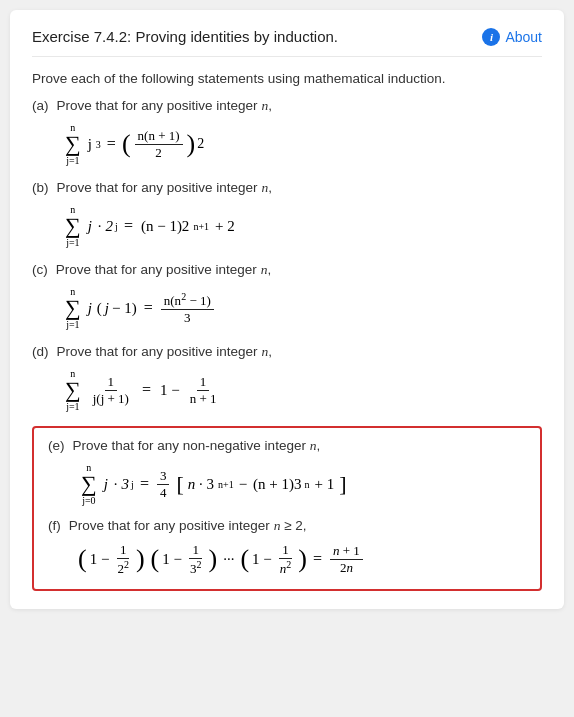 This screenshot has width=574, height=717. What do you see at coordinates (287, 548) in the screenshot?
I see `part-f: (f) Prove that for any positive integer …` at bounding box center [287, 548].